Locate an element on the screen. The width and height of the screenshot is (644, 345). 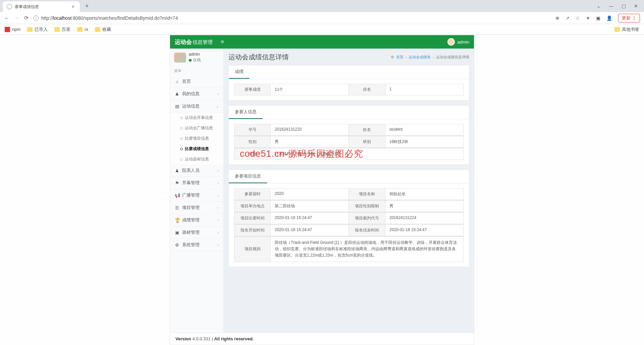
bookmark-fav: 收藏 is located at coordinates (103, 29).